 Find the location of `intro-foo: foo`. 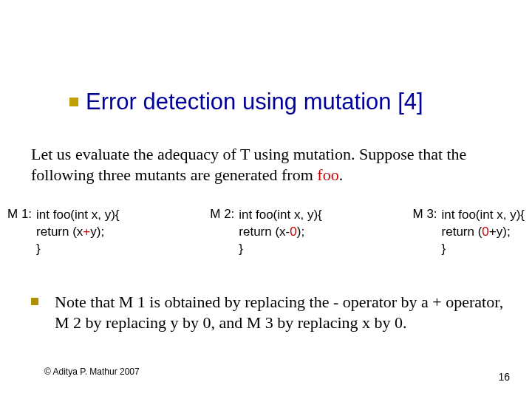

intro-foo: foo is located at coordinates (328, 174).